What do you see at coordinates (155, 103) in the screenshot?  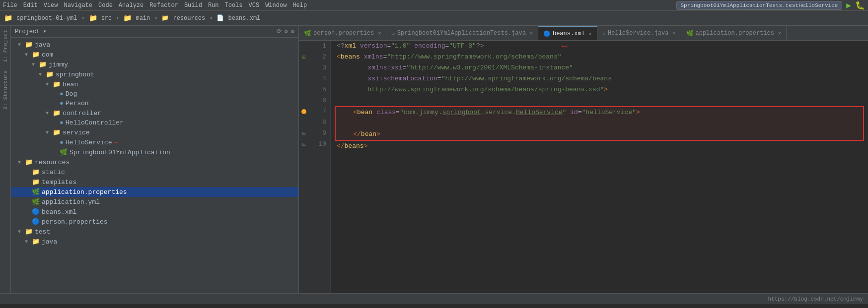 I see `tree-item-person: ● Person` at bounding box center [155, 103].